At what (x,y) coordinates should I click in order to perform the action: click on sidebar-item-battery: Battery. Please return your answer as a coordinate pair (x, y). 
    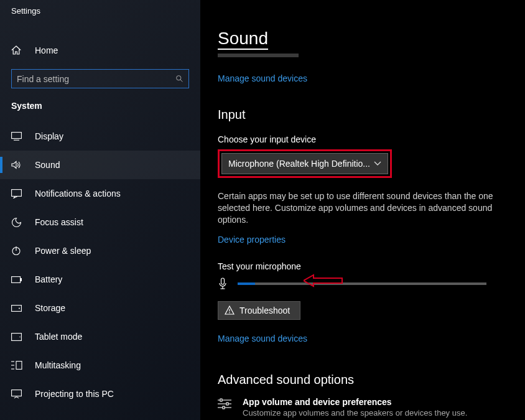
    Looking at the image, I should click on (100, 279).